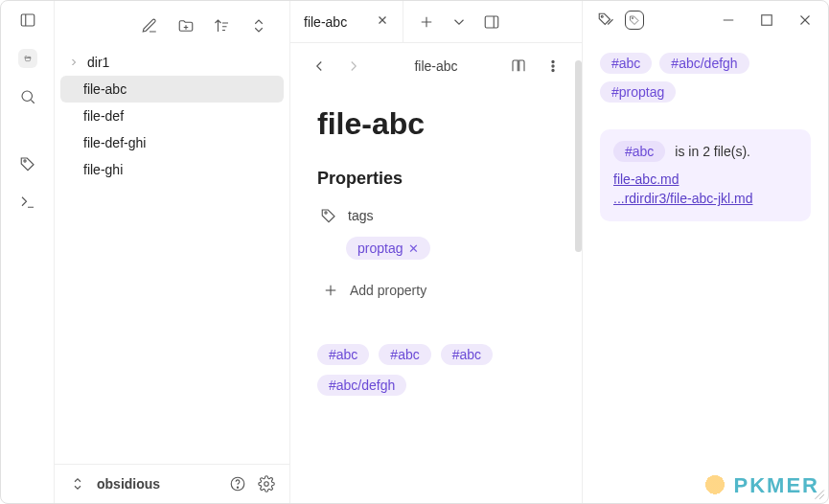 This screenshot has width=829, height=504. Describe the element at coordinates (115, 143) in the screenshot. I see `tree-item-label: file-def-ghi` at that location.